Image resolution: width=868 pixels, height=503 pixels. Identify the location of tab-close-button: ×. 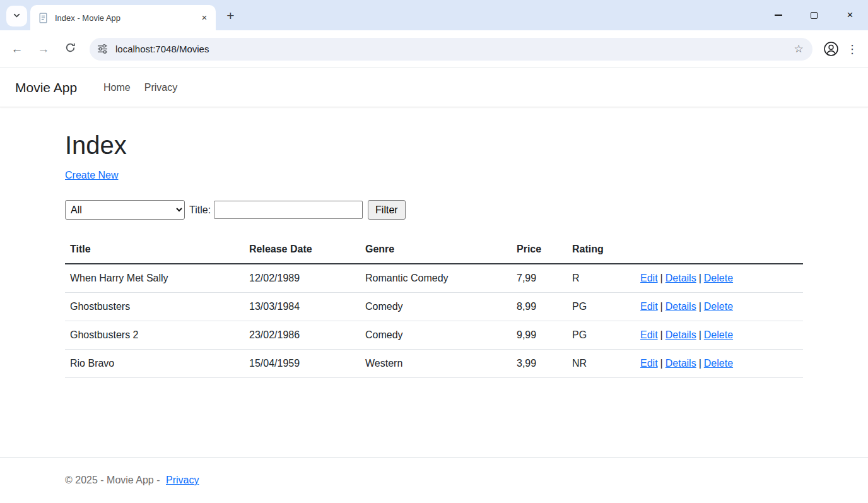
(204, 18).